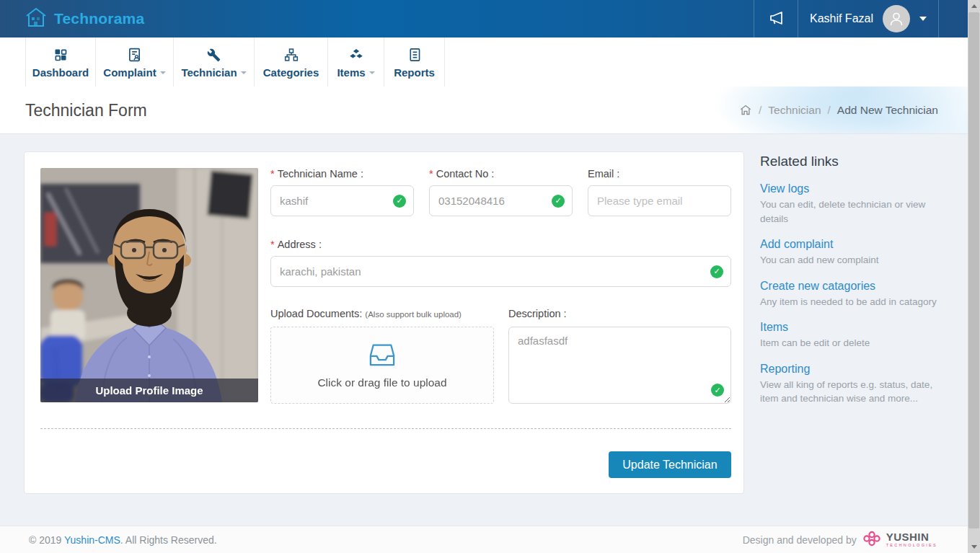  Describe the element at coordinates (851, 392) in the screenshot. I see `related-link-description: View all king of reports e.g. status, da…` at that location.